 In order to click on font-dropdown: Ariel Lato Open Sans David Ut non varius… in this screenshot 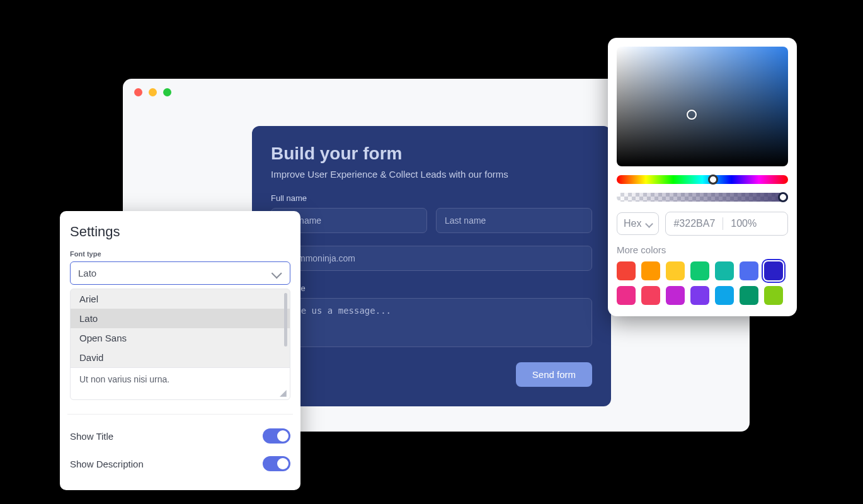, I will do `click(180, 344)`.